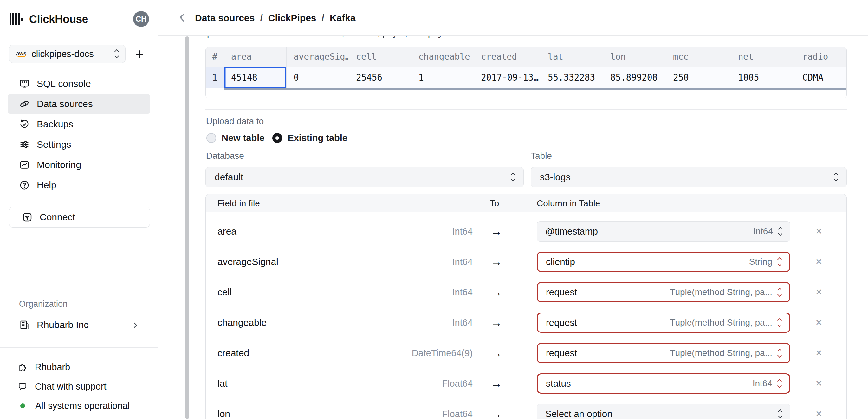 Image resolution: width=868 pixels, height=419 pixels. Describe the element at coordinates (79, 144) in the screenshot. I see `sidebar-item-settings: Settings` at that location.